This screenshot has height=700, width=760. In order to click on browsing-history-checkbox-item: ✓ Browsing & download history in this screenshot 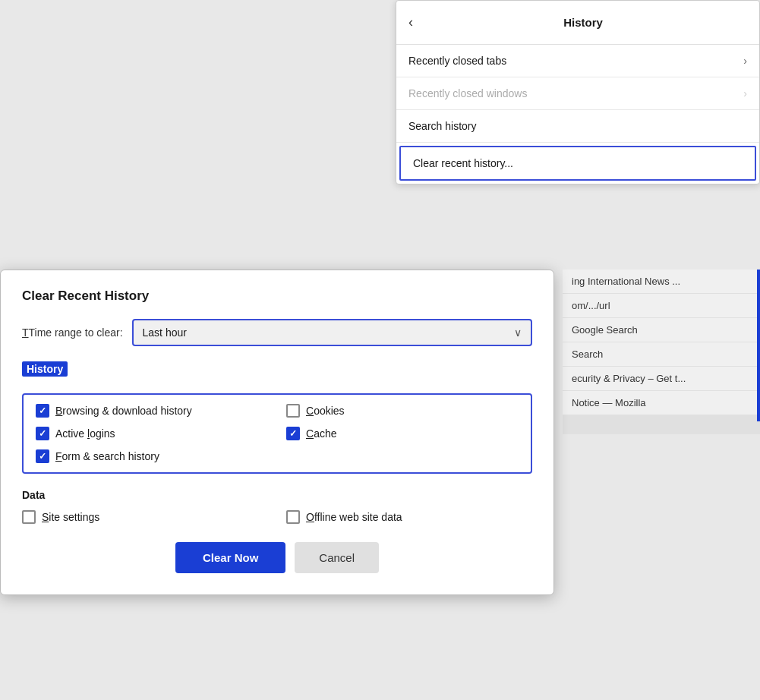, I will do `click(152, 411)`.